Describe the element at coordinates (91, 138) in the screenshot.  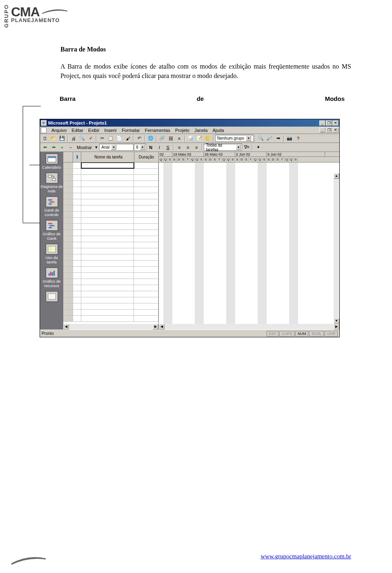
I see `spellcheck-button: ✓` at that location.